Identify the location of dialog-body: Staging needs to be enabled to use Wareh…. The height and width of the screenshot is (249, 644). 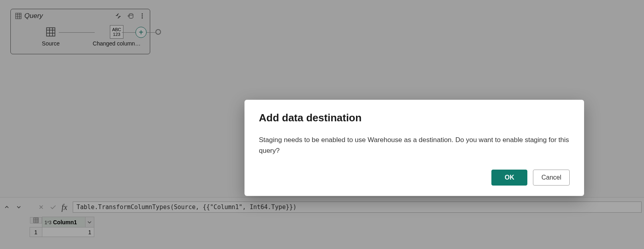
(414, 145).